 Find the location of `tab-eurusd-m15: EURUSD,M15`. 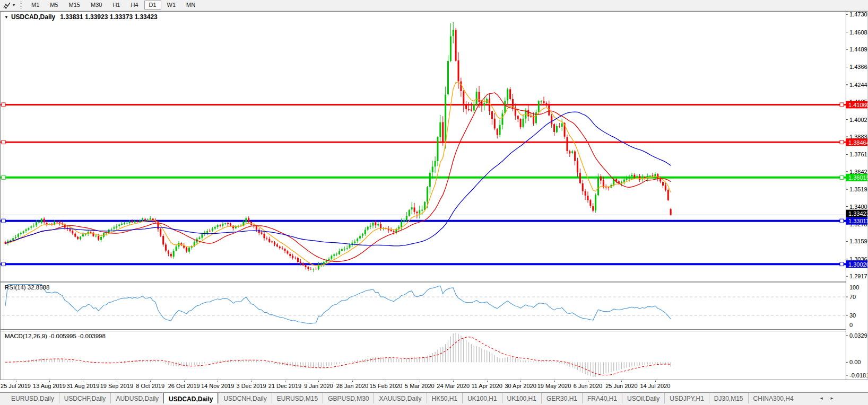

tab-eurusd-m15: EURUSD,M15 is located at coordinates (297, 399).